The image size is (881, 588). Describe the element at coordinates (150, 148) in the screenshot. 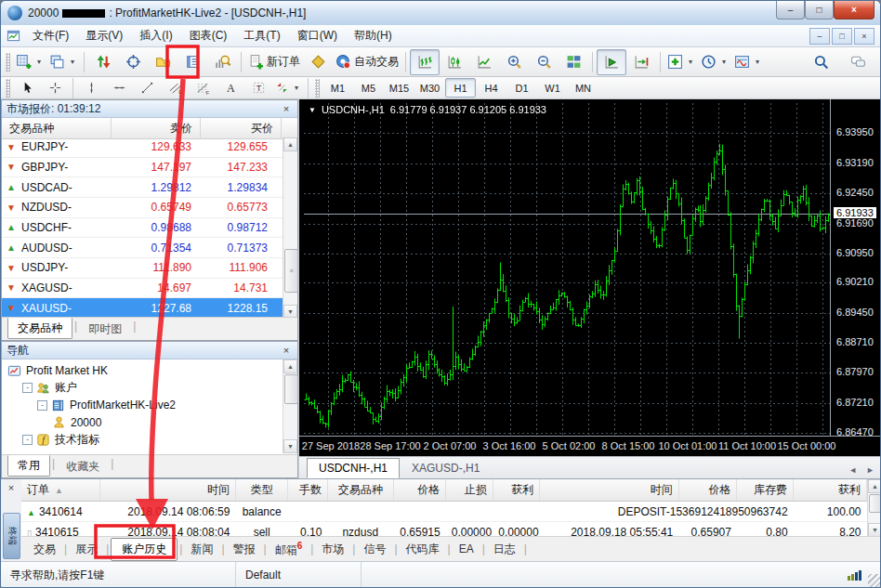

I see `symbol-row: EURJPY- 129.633 129.655` at that location.